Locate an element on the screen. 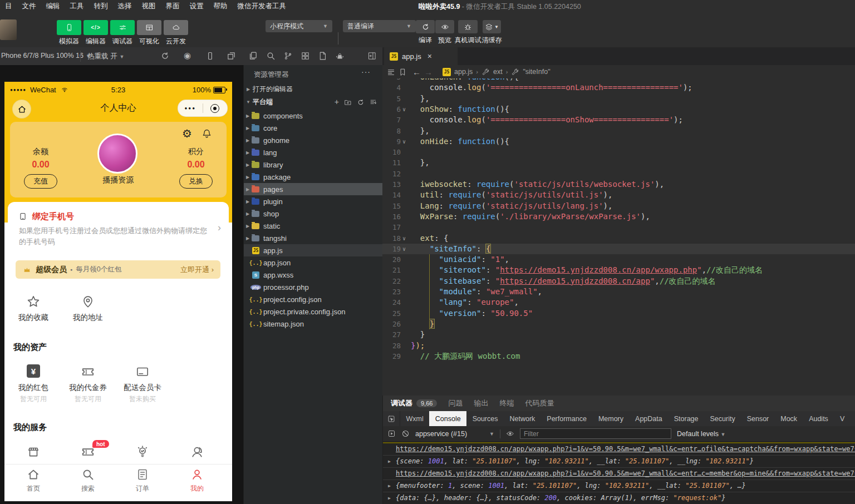 This screenshot has width=855, height=504. tree-item-project.config.json: {..}project.config.json is located at coordinates (313, 299).